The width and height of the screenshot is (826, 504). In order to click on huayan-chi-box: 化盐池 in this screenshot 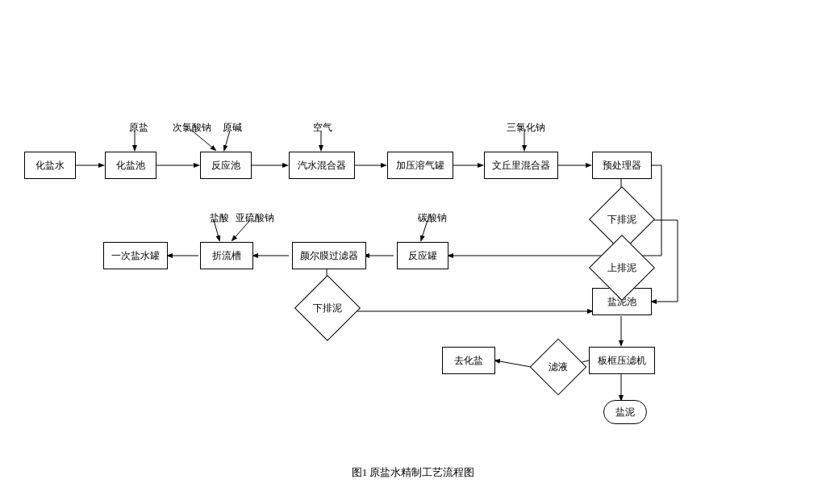, I will do `click(131, 165)`.